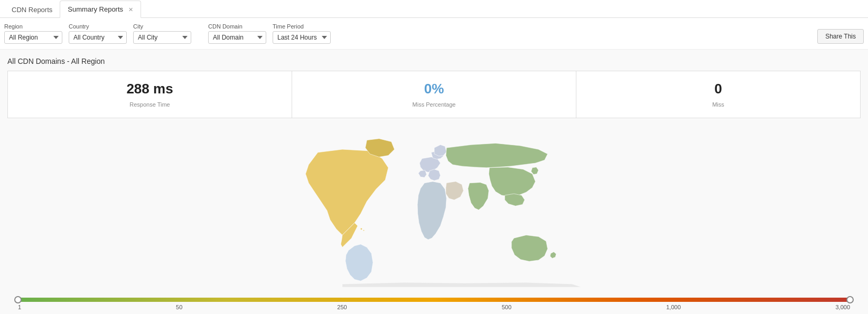  I want to click on legend-bar-container: 1 50 250 500 1,000 3,000, so click(434, 306).